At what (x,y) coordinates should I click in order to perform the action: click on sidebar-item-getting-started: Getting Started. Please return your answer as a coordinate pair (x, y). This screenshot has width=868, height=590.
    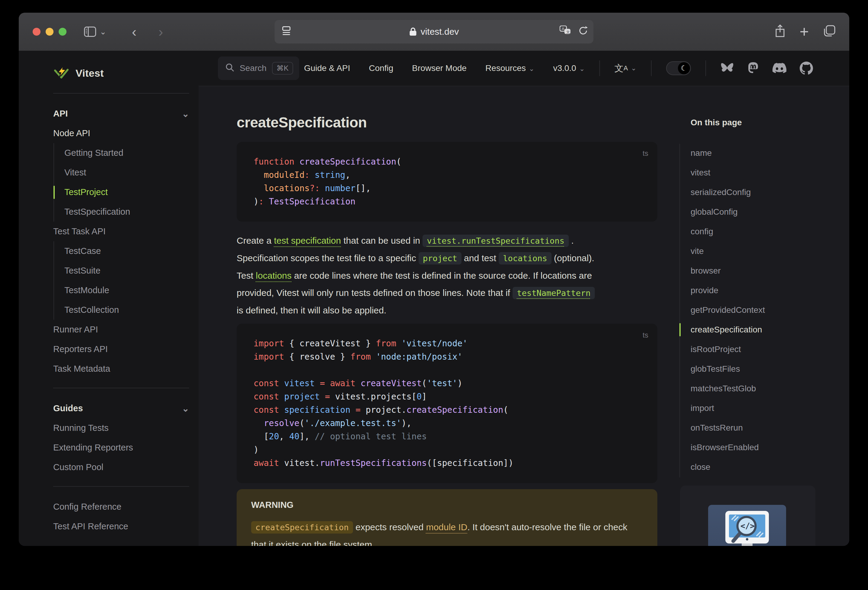
    Looking at the image, I should click on (131, 153).